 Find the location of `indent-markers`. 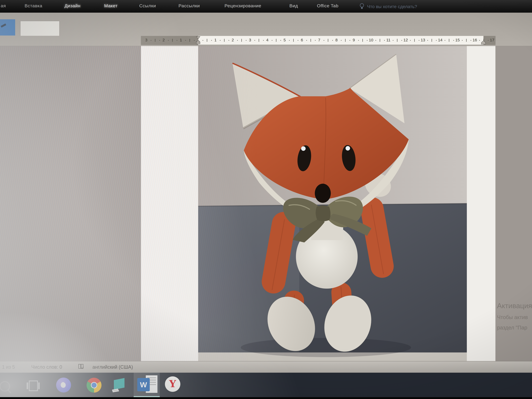

indent-markers is located at coordinates (198, 40).